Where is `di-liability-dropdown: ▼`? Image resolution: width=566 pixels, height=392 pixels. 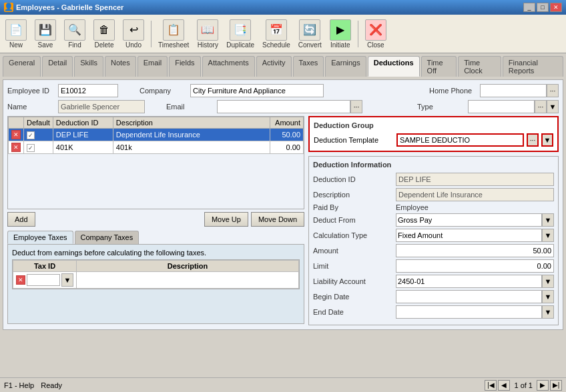
di-liability-dropdown: ▼ is located at coordinates (548, 281).